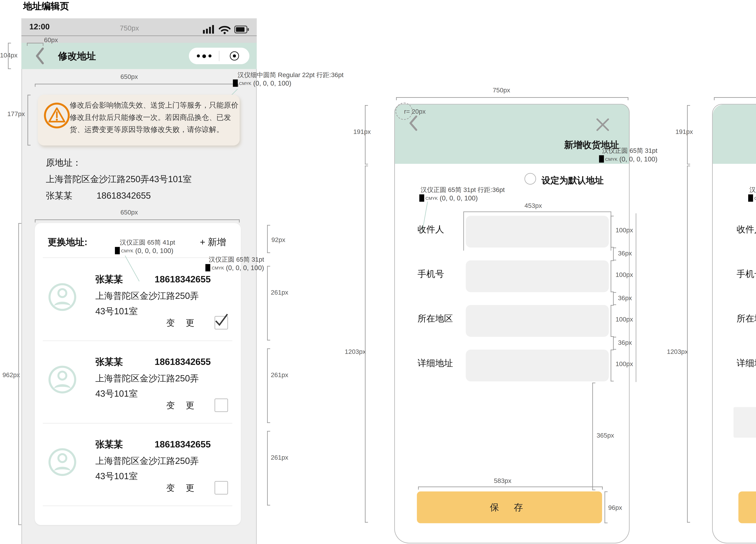 This screenshot has width=756, height=544. Describe the element at coordinates (221, 320) in the screenshot. I see `check-icon` at that location.